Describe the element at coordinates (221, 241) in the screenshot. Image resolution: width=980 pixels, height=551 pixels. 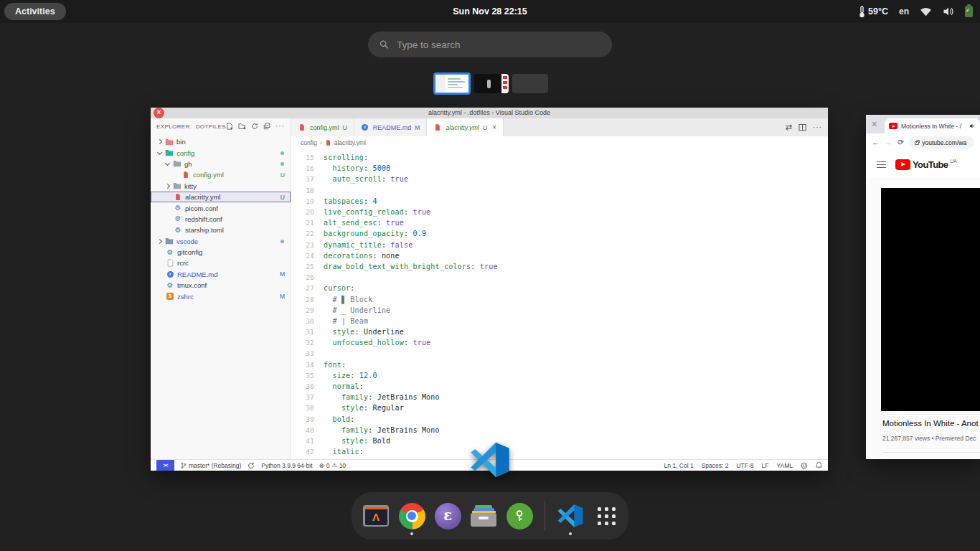
I see `tree-item-vscode: vscode` at that location.